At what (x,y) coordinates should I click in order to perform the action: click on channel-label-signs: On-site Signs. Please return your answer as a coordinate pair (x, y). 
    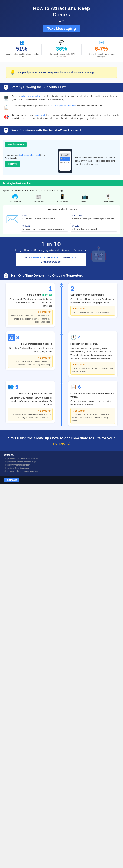
    Looking at the image, I should click on (108, 202).